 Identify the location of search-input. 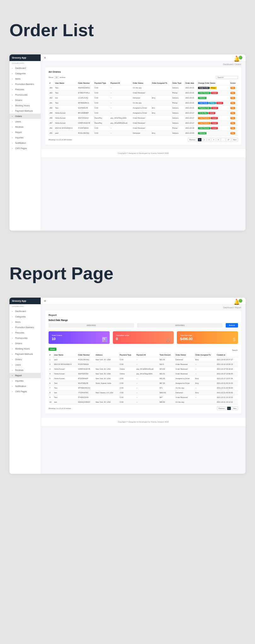
(227, 77).